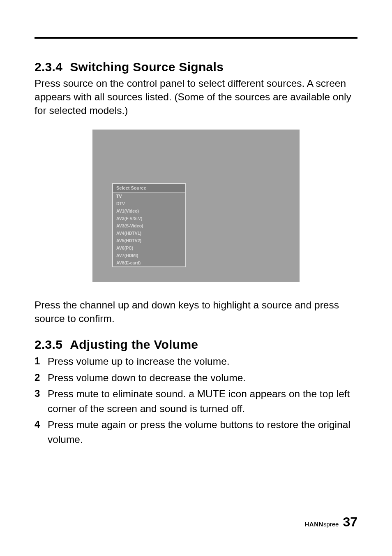 This screenshot has width=392, height=556. Describe the element at coordinates (196, 67) in the screenshot. I see `section-heading-switching: 2.3.4Switching Source Signals` at that location.